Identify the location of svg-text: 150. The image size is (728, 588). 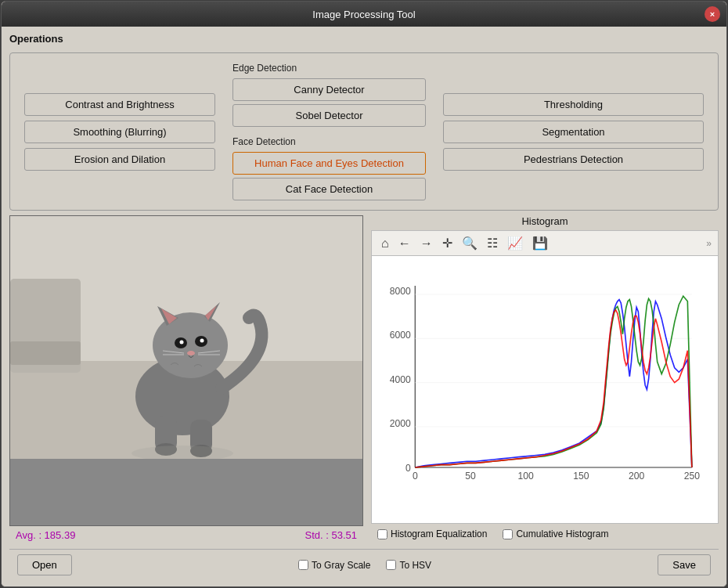
(581, 476).